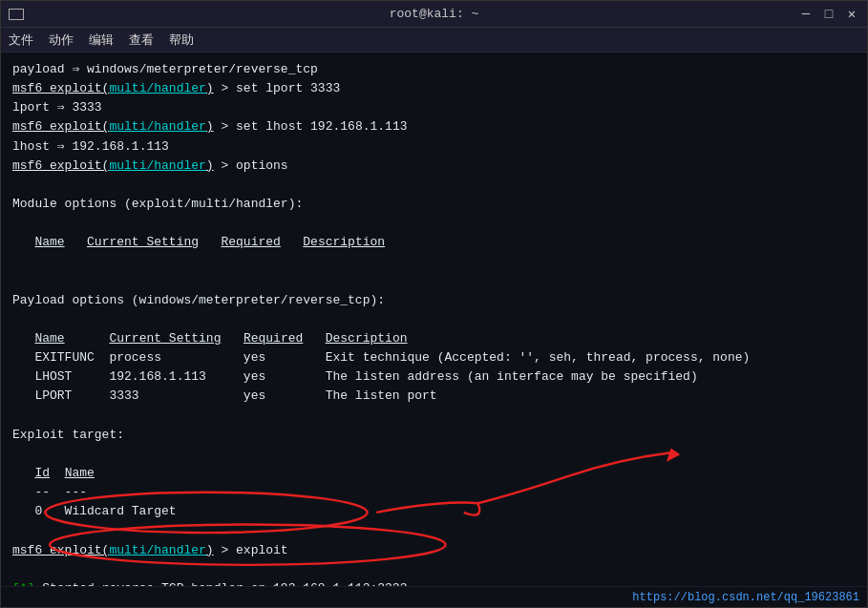 The width and height of the screenshot is (868, 608). Describe the element at coordinates (434, 14) in the screenshot. I see `title-bar: root@kali: ~ ─ □ ✕` at that location.